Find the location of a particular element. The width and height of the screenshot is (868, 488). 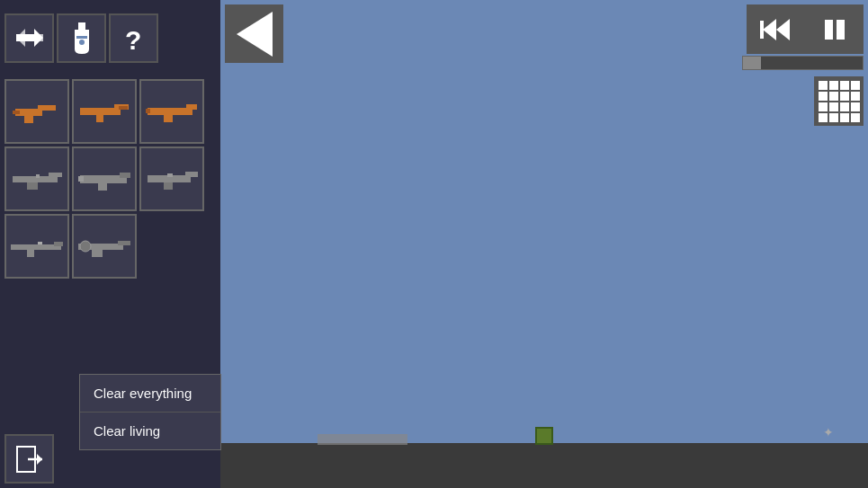

assault-icon is located at coordinates (172, 179).